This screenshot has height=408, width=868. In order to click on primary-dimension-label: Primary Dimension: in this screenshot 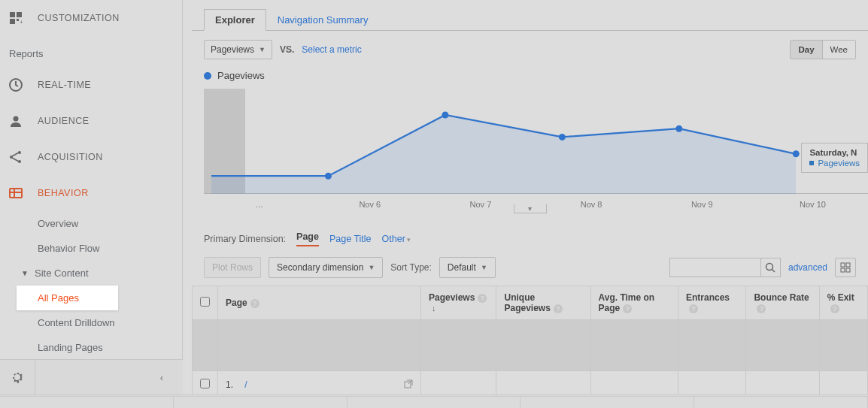, I will do `click(245, 239)`.